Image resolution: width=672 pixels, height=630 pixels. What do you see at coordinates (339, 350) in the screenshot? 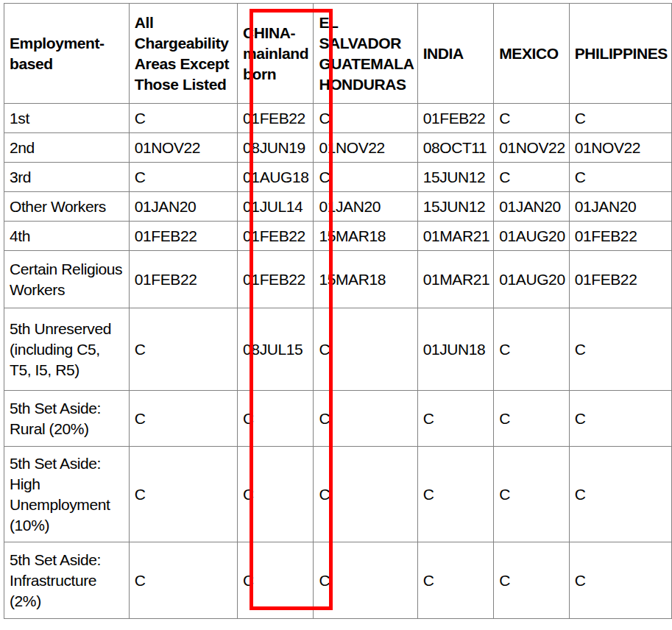
I see `table-row-5th-unreserved: 5th Unreserved (including C5, T5, I5, R5…` at bounding box center [339, 350].